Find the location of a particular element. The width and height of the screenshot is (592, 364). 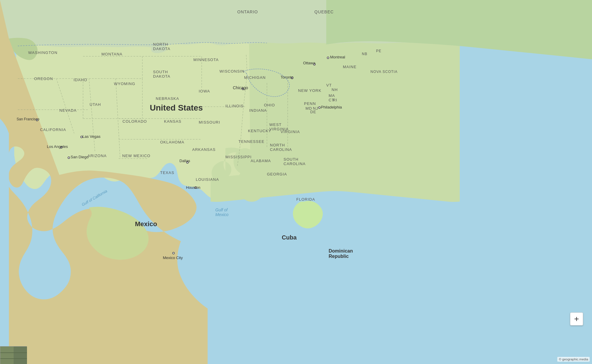

attribution: © geographic.media is located at coordinates (574, 359).